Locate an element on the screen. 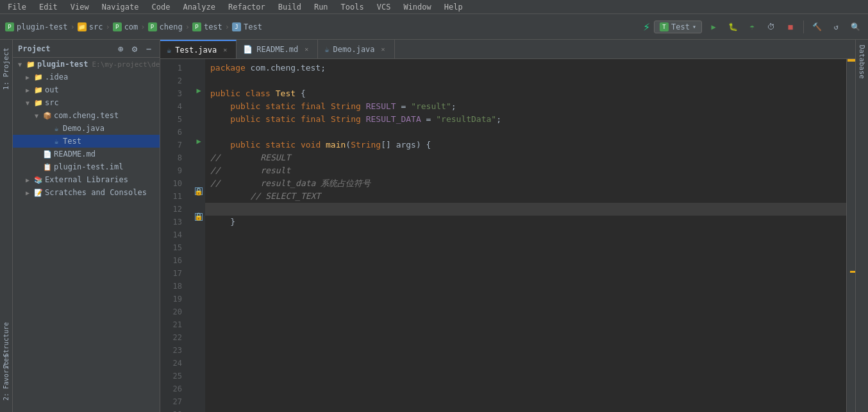 The image size is (868, 412). run-config-label: Test is located at coordinates (681, 27).